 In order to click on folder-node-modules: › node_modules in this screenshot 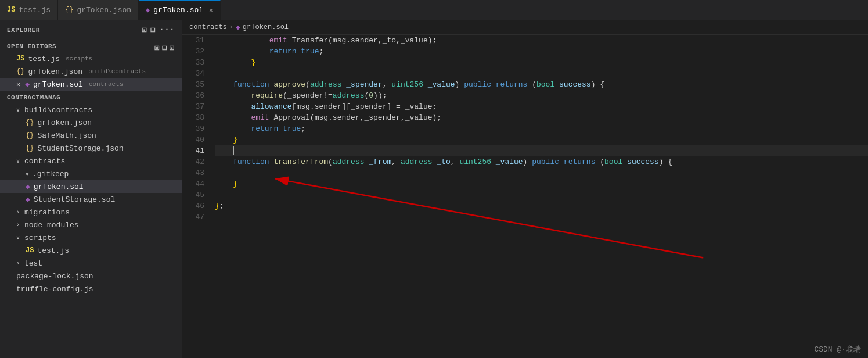, I will do `click(91, 225)`.